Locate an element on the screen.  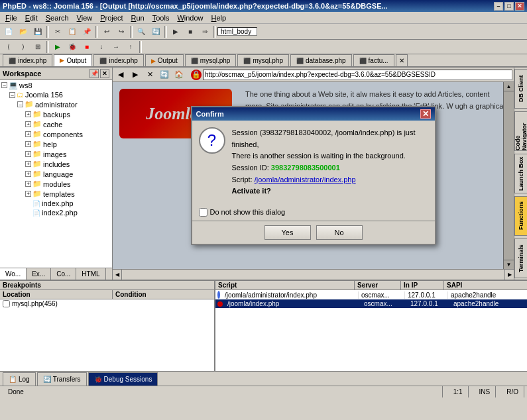
toolbar-redo: ↪ is located at coordinates (121, 32).